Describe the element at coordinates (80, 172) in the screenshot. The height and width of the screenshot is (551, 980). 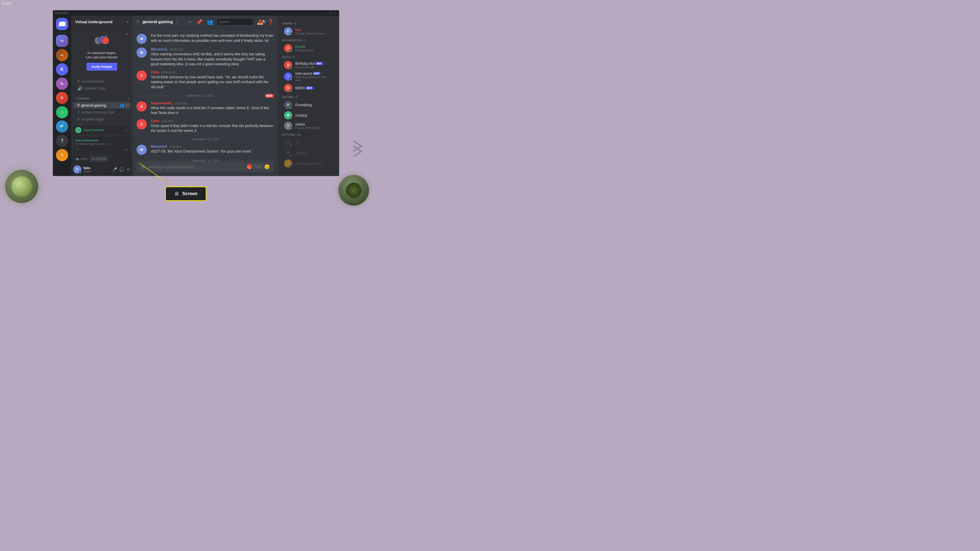
I see `user-status-dot` at that location.